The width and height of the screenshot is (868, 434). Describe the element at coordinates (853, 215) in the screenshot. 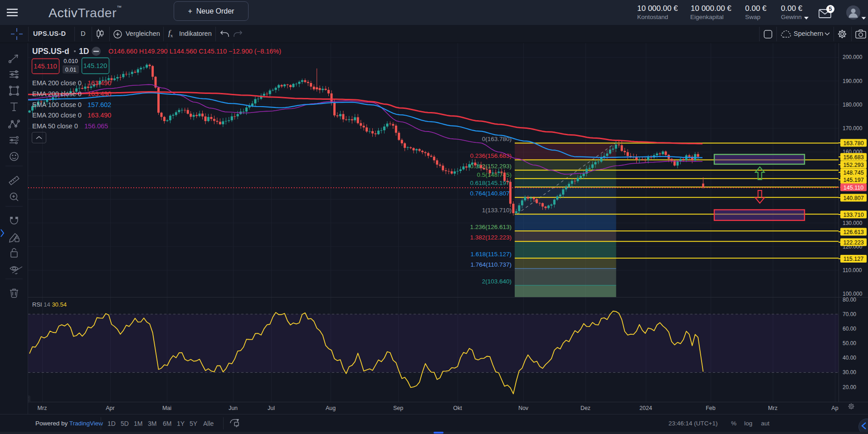

I see `svg-text: 133.710` at that location.